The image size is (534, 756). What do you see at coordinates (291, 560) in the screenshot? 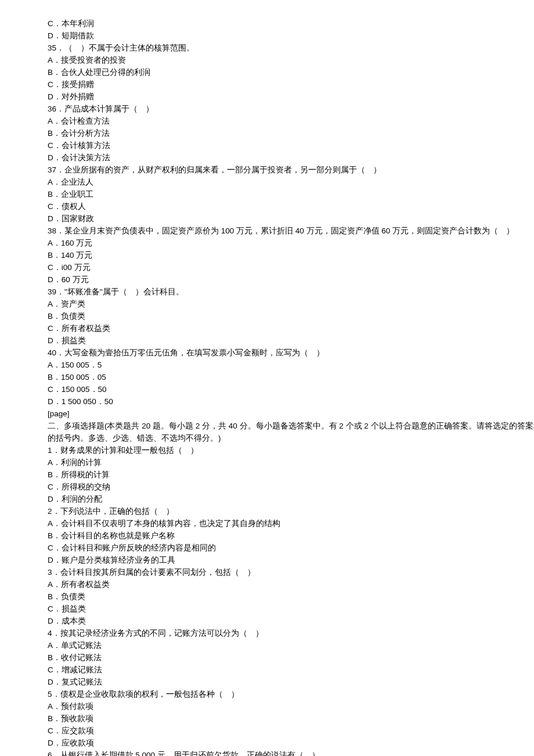
I see `text-line: D．账户是分类核算经济业务的工具` at bounding box center [291, 560].